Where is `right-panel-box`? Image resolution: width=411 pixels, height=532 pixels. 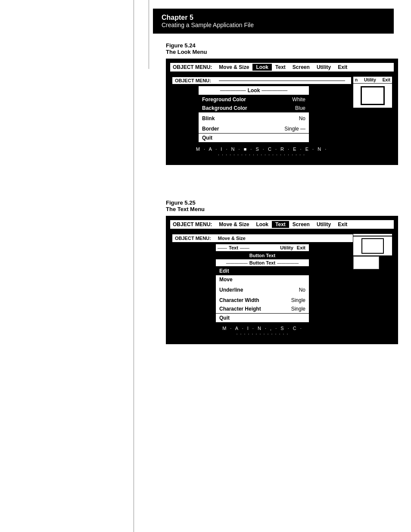
right-panel-box is located at coordinates (373, 96).